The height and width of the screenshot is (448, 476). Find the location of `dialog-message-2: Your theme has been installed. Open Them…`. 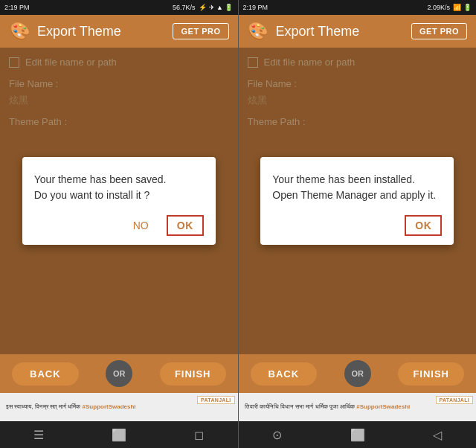

dialog-message-2: Your theme has been installed. Open Them… is located at coordinates (357, 188).